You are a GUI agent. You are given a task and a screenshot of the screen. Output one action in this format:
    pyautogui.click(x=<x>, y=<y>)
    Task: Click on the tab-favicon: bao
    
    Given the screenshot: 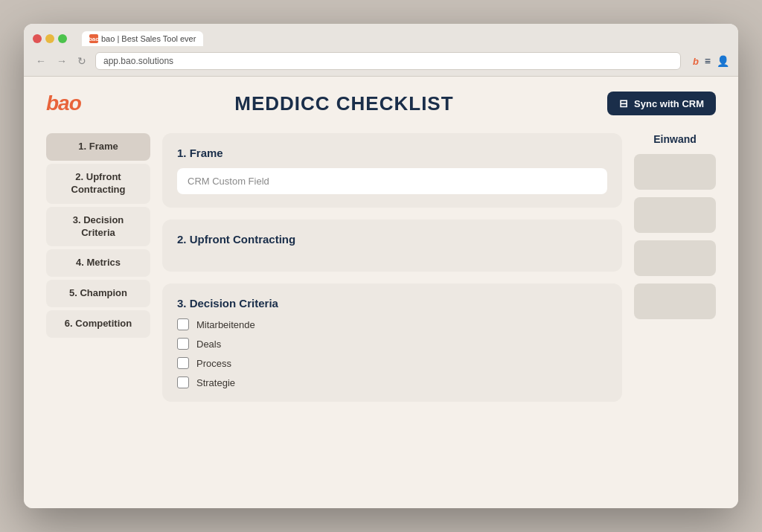 What is the action you would take?
    pyautogui.click(x=94, y=39)
    